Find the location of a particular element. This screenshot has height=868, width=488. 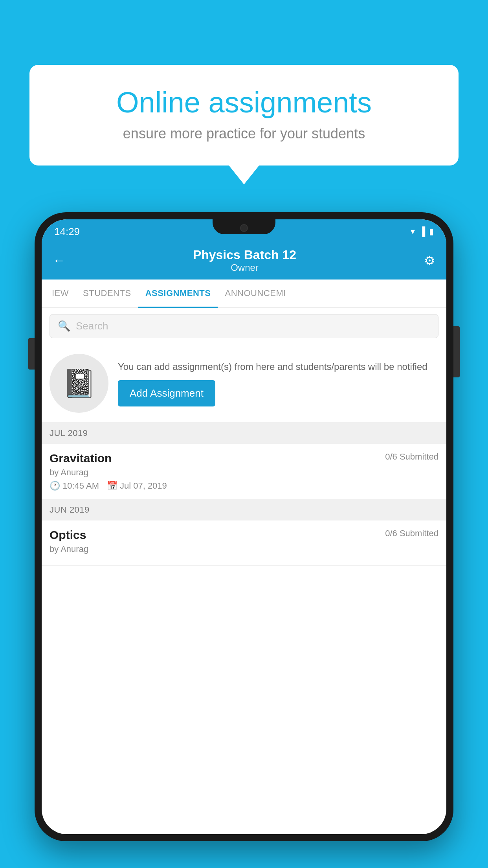

info-card: 📓 You can add assignment(s) from here an… is located at coordinates (244, 384).